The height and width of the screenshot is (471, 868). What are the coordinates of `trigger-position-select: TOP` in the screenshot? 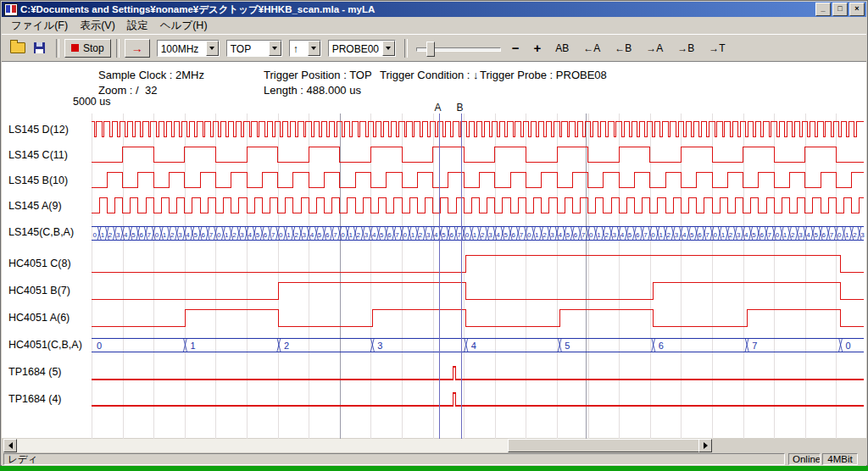 It's located at (254, 48).